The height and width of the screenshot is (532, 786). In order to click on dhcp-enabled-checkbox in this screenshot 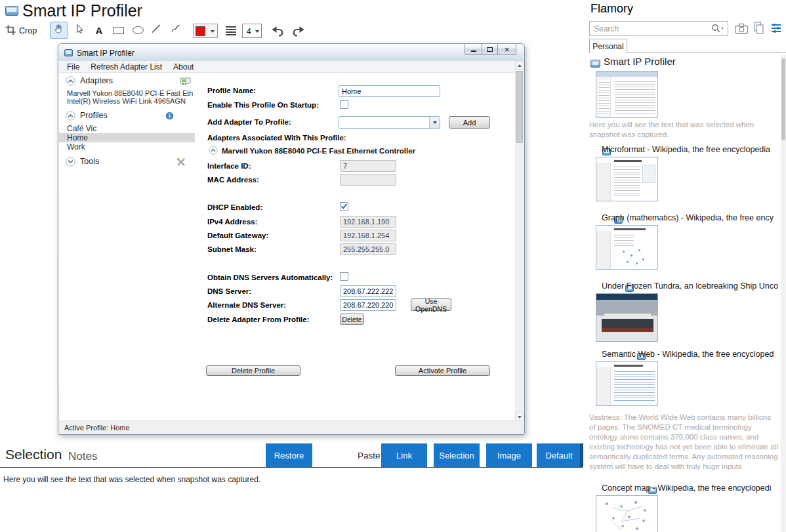, I will do `click(344, 206)`.